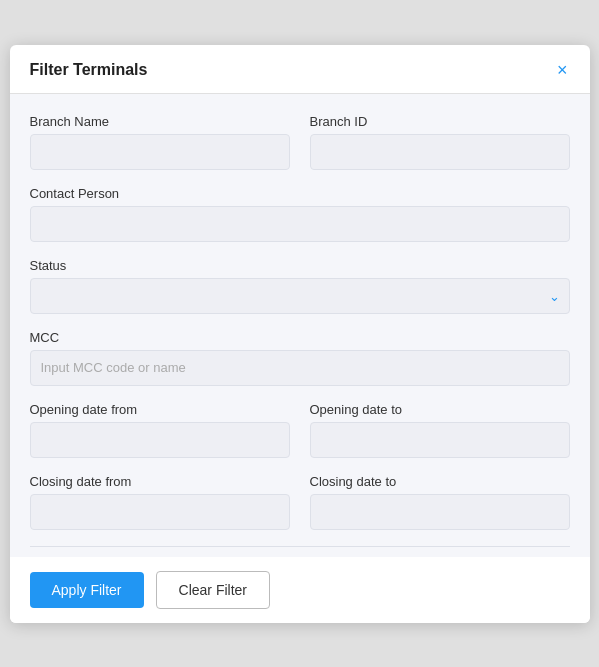 The height and width of the screenshot is (667, 599). Describe the element at coordinates (300, 70) in the screenshot. I see `modal-header: Filter Terminals ×` at that location.